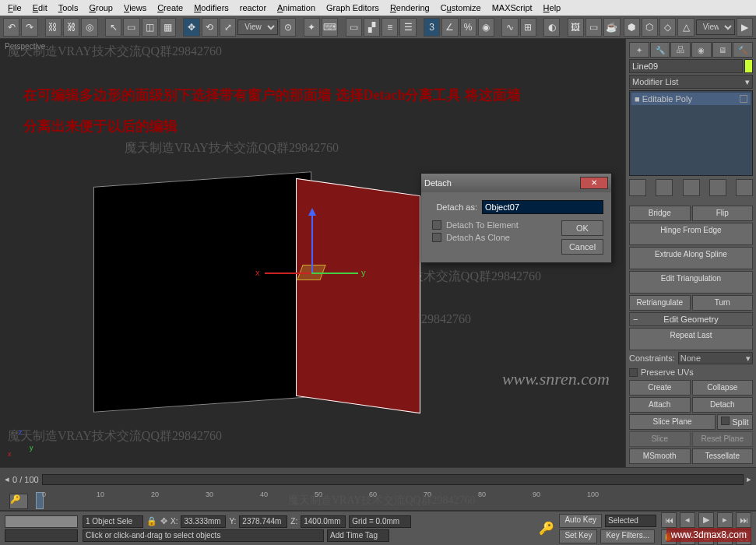 Image resolution: width=756 pixels, height=545 pixels. I want to click on redo-icon: ↷, so click(30, 27).